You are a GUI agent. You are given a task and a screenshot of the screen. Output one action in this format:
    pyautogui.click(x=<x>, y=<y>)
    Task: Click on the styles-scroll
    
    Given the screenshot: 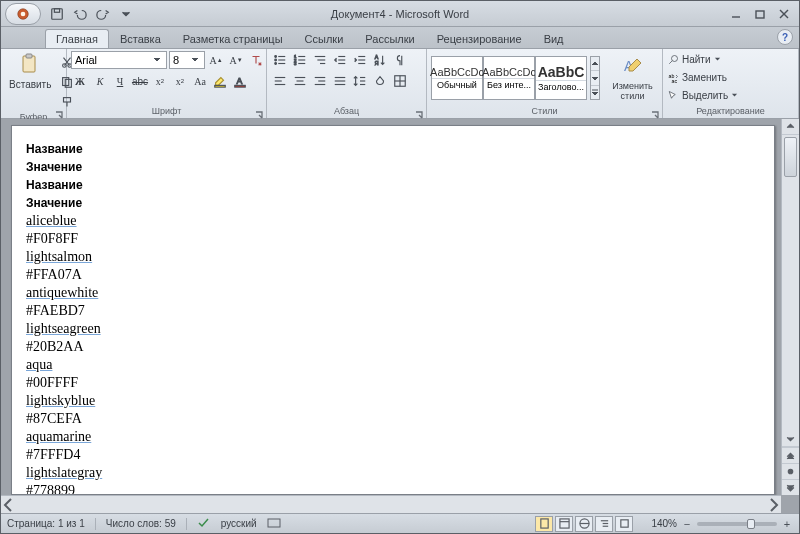 What is the action you would take?
    pyautogui.click(x=595, y=78)
    